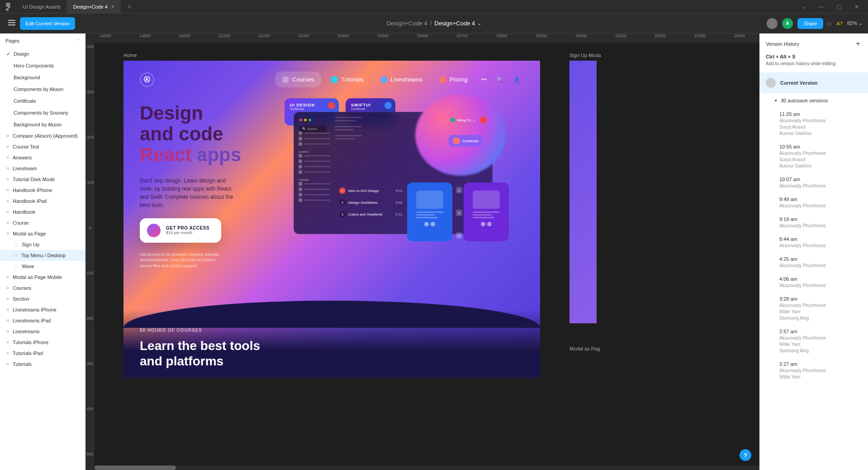 This screenshot has height=470, width=868. I want to click on layer-item: ⌗Tutorials iPhone, so click(43, 342).